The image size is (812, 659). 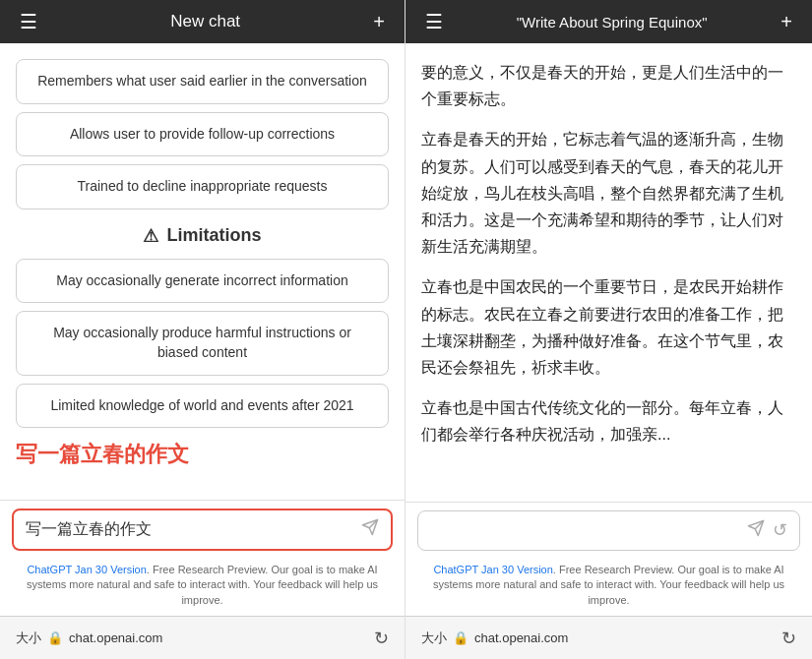 What do you see at coordinates (608, 637) in the screenshot?
I see `right-bottom-bar: 大小 🔒 chat.openai.com ↻` at bounding box center [608, 637].